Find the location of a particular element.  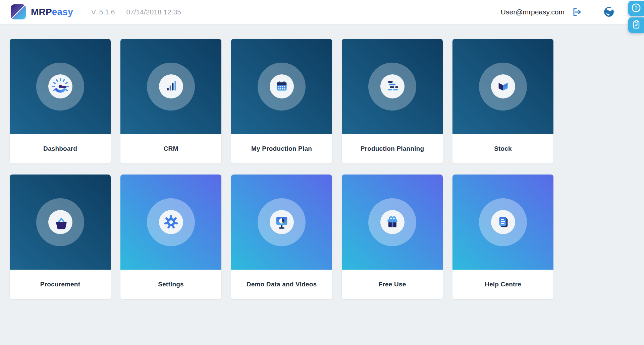

brand-bold: MRP is located at coordinates (42, 12).